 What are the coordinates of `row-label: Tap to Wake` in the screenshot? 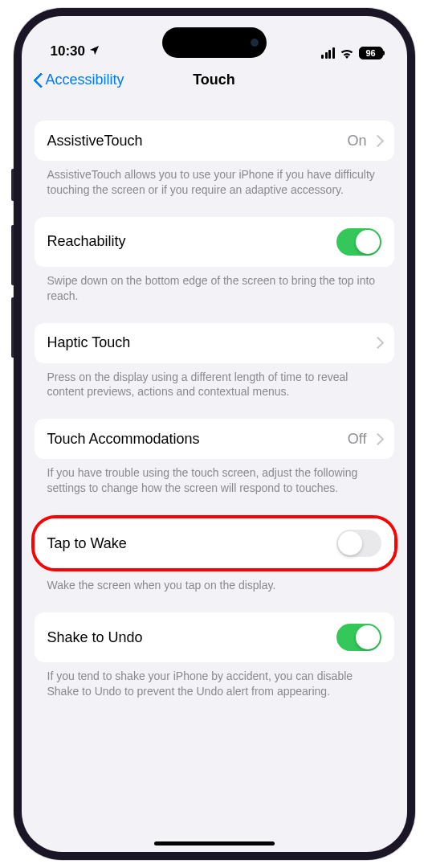 It's located at (87, 543).